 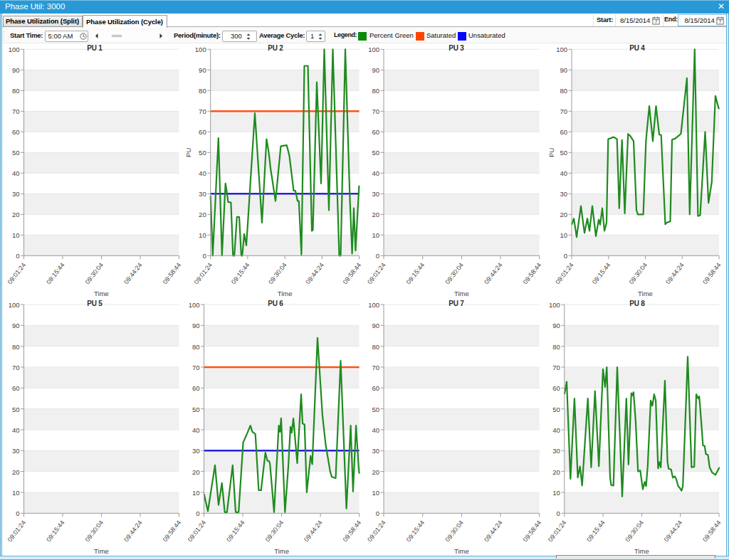 I want to click on svg-text: PU 8, so click(x=637, y=303).